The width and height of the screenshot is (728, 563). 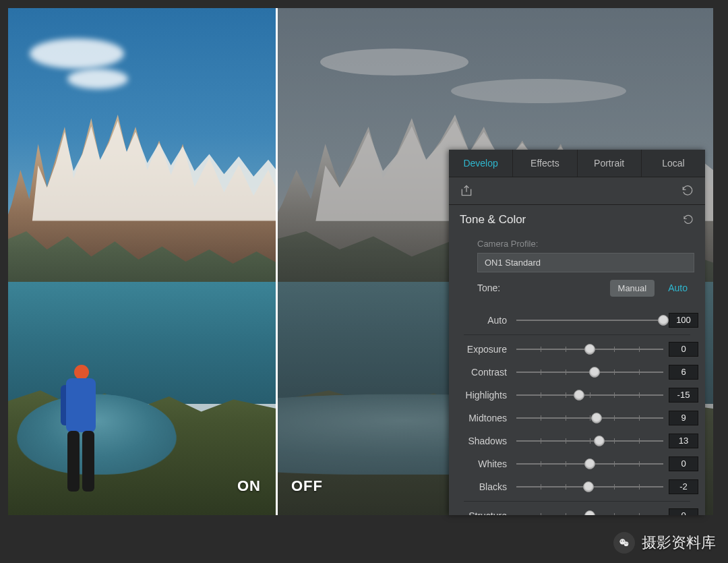 What do you see at coordinates (684, 372) in the screenshot?
I see `slider-value-contrast: 6` at bounding box center [684, 372].